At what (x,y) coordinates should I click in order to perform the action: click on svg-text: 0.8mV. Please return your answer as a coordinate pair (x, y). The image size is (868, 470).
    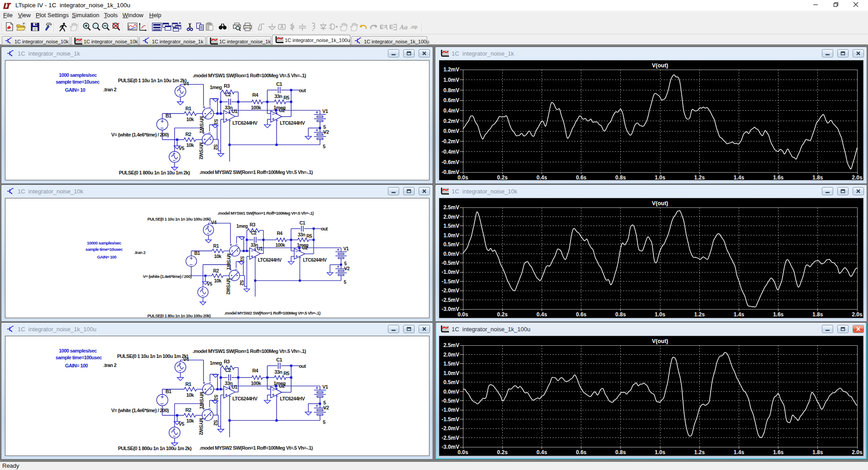
    Looking at the image, I should click on (451, 90).